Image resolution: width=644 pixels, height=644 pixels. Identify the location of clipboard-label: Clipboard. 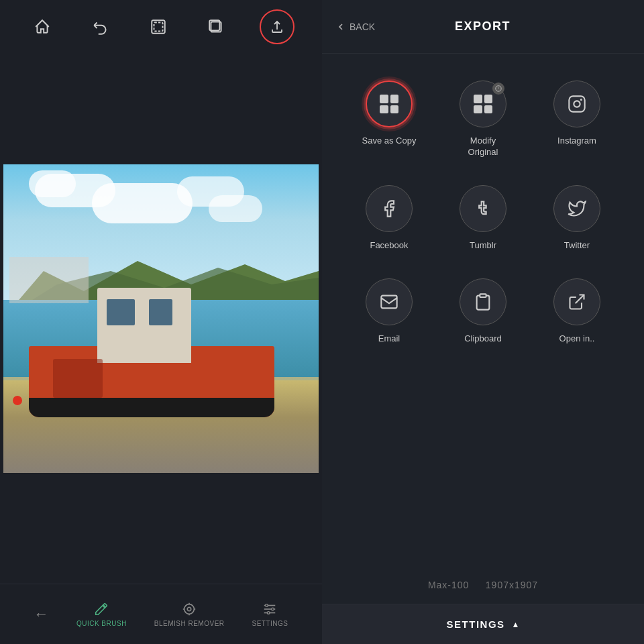
(483, 339).